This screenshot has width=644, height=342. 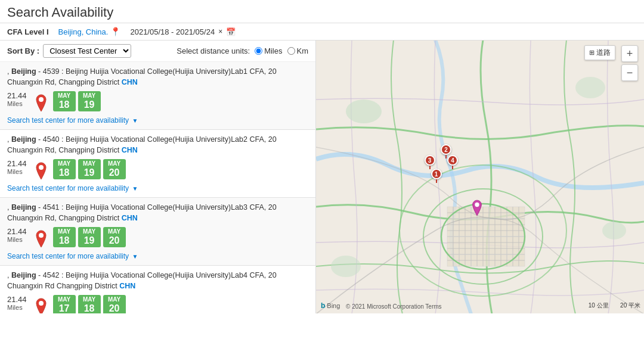 What do you see at coordinates (17, 95) in the screenshot?
I see `distance-val-1: 21.44` at bounding box center [17, 95].